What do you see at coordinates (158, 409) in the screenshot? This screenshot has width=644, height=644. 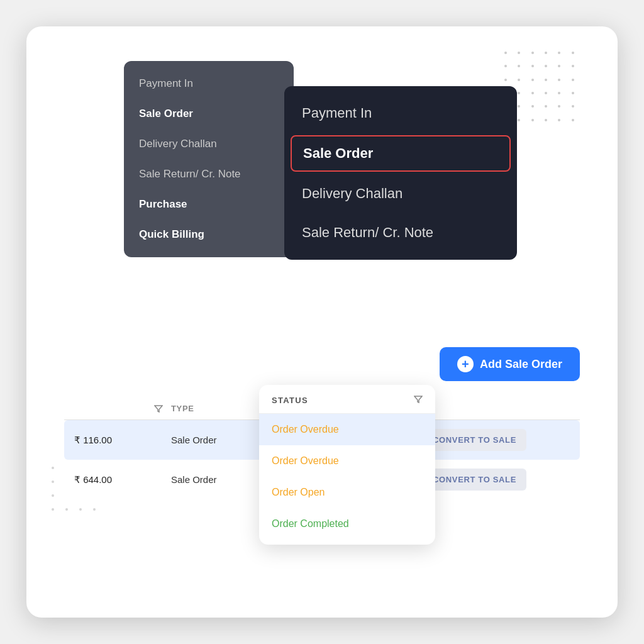 I see `col-filter-icon` at bounding box center [158, 409].